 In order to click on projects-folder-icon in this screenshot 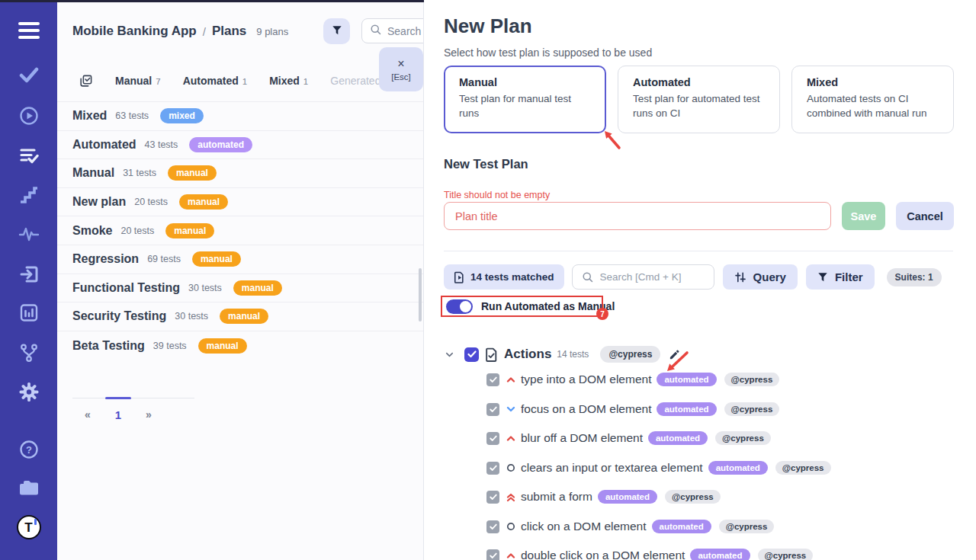, I will do `click(29, 488)`.